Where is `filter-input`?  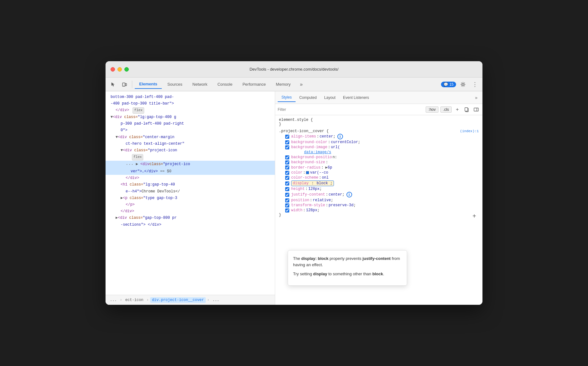 filter-input is located at coordinates (351, 110).